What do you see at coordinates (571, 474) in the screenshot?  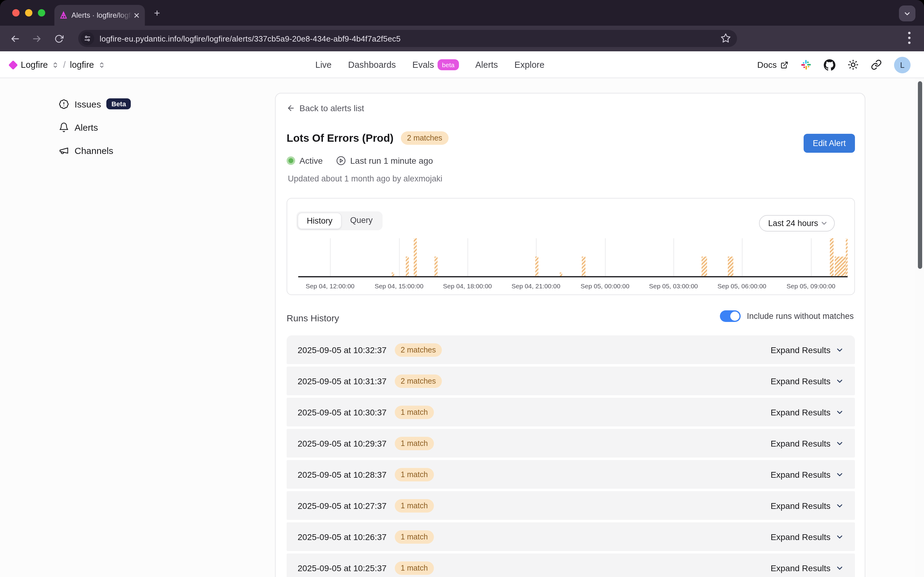 I see `run-row: 2025-09-05 at 10:28:371 matchExpand Resu…` at bounding box center [571, 474].